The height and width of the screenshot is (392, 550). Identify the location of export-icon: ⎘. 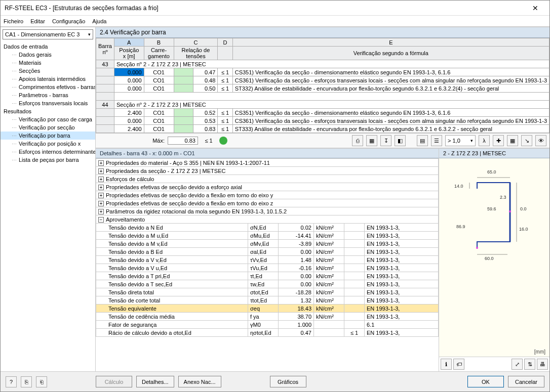
(26, 382).